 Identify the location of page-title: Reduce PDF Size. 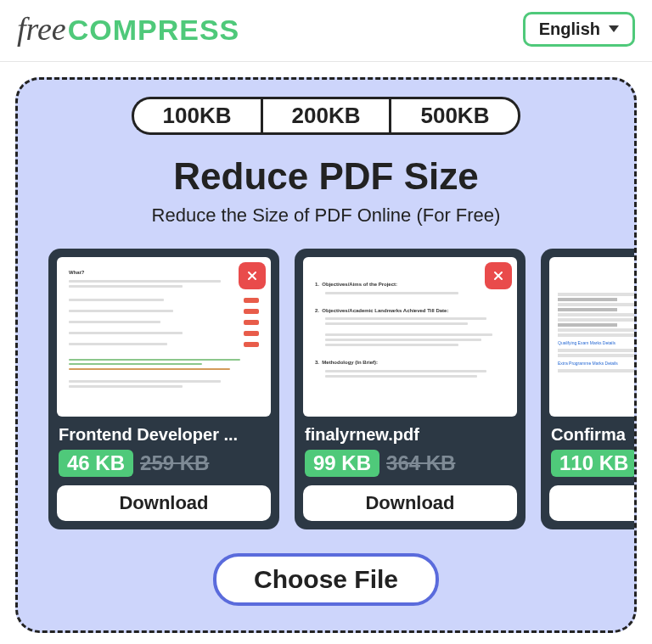
(326, 176).